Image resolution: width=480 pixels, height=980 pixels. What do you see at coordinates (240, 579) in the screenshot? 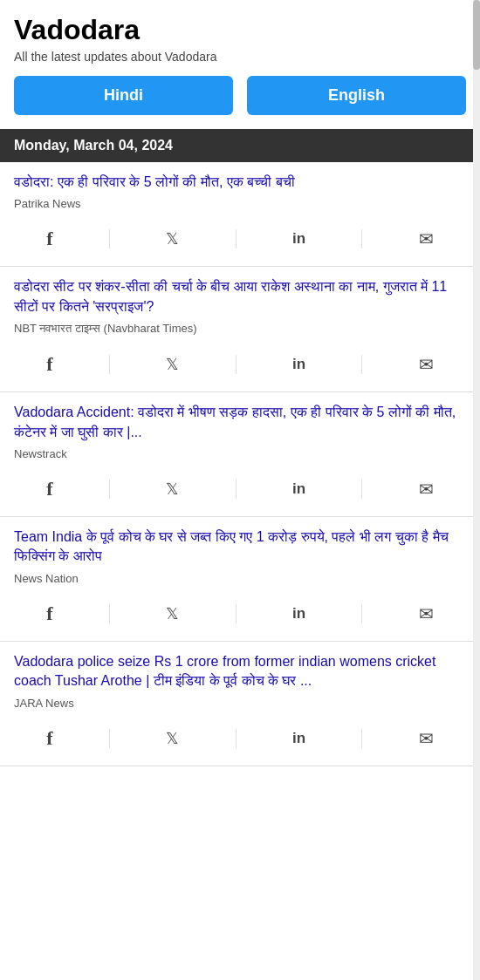
I see `news-item: Team India के पूर्व कोच के घर से जब्त कि…` at bounding box center [240, 579].